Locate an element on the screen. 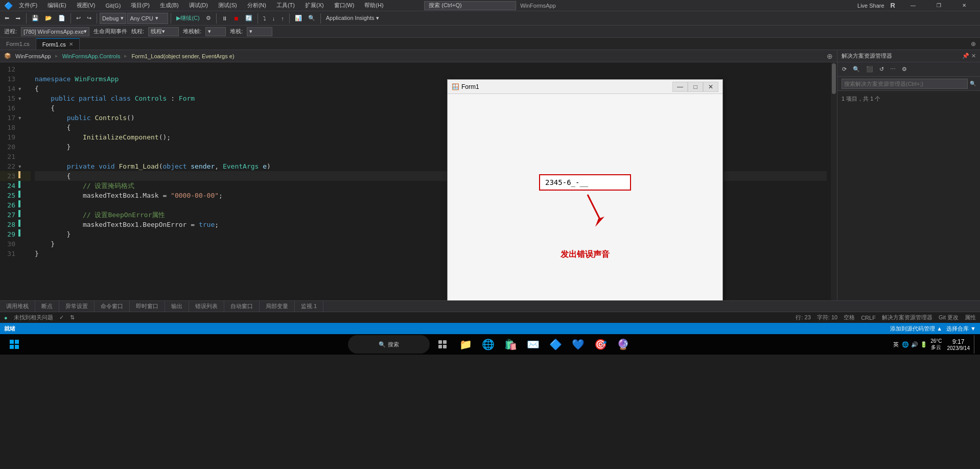  git-changes-link: Git 更改 is located at coordinates (948, 318).